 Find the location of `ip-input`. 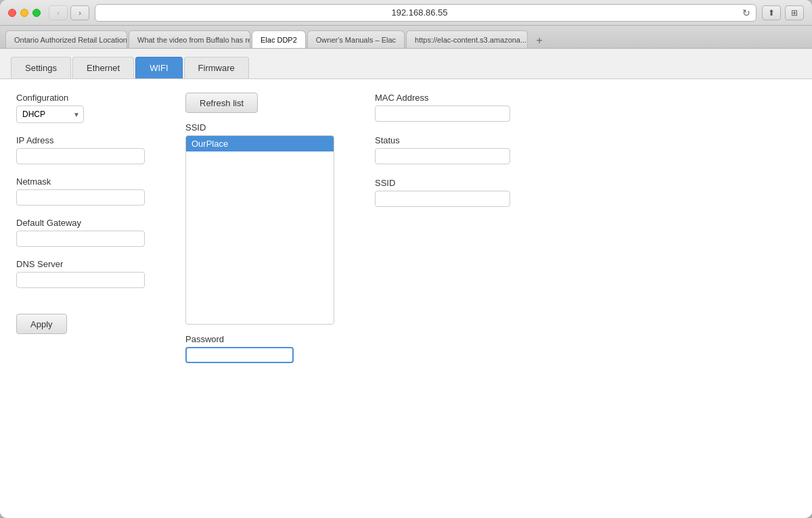

ip-input is located at coordinates (81, 156).